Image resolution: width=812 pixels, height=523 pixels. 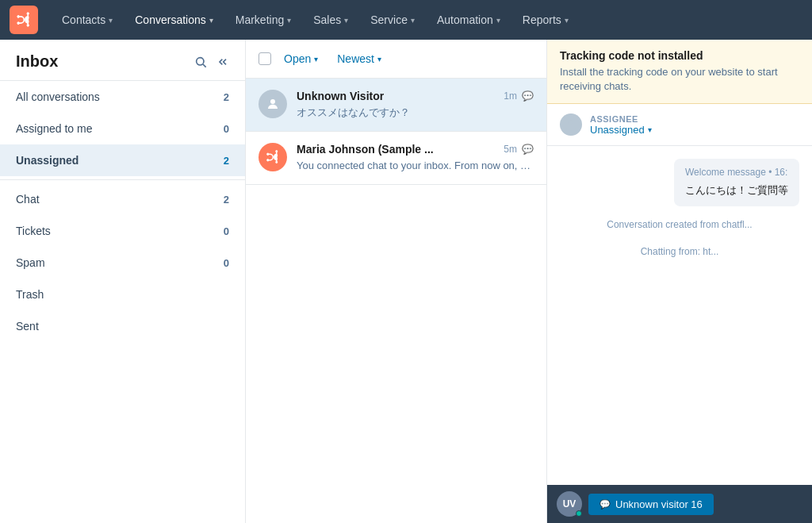 What do you see at coordinates (58, 97) in the screenshot?
I see `sidebar-item-label: All conversations` at bounding box center [58, 97].